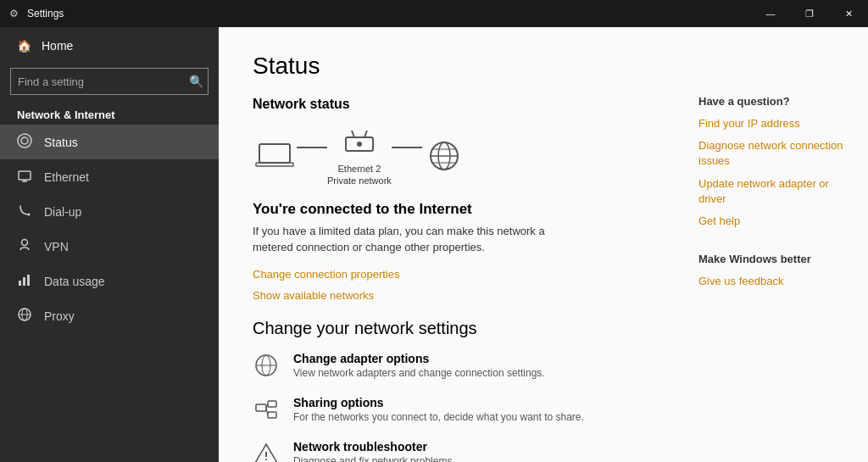  What do you see at coordinates (849, 14) in the screenshot?
I see `close-button: ✕` at bounding box center [849, 14].